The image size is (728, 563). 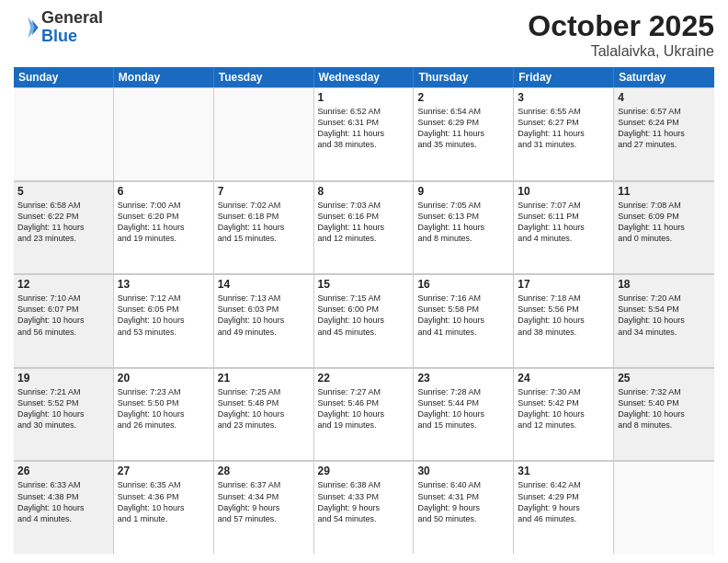 I want to click on cal-cell-day-11: 11Sunrise: 7:08 AM Sunset: 6:09 PM Dayli…, so click(x=664, y=228).